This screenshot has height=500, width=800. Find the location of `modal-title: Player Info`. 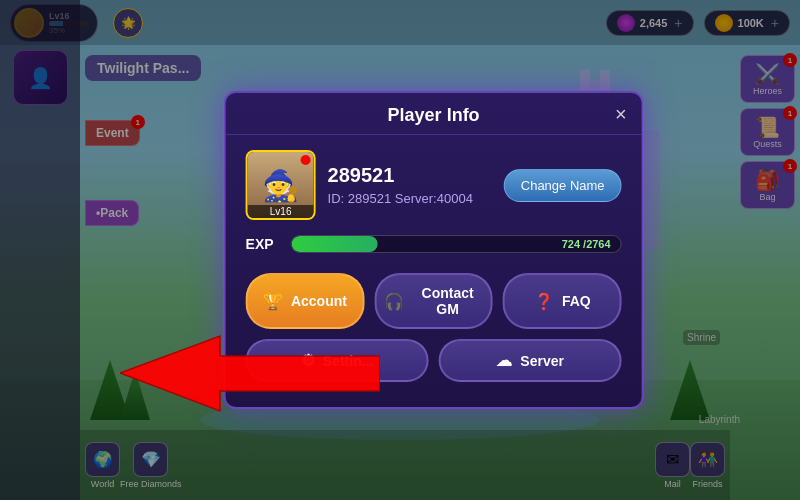

modal-title: Player Info is located at coordinates (434, 115).